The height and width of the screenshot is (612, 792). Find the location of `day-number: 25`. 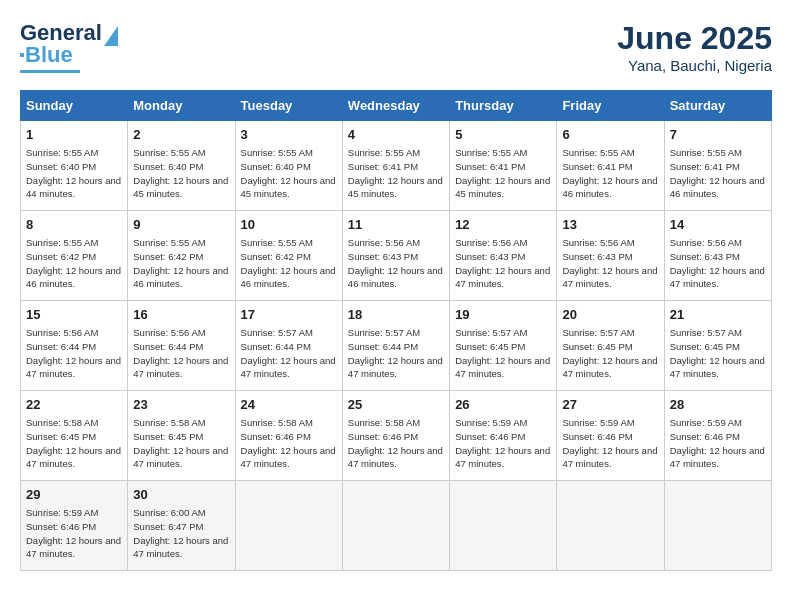

day-number: 25 is located at coordinates (396, 405).